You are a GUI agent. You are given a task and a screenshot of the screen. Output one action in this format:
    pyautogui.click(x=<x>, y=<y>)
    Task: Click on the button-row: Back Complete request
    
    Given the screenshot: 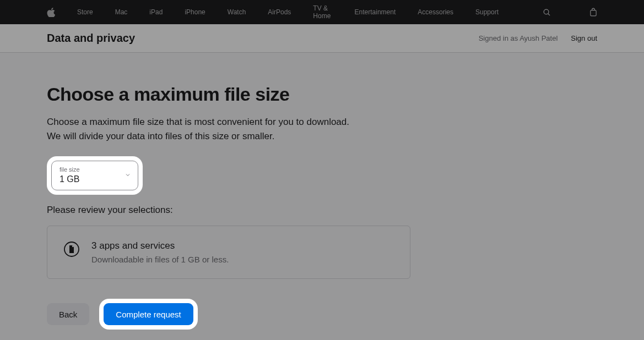 What is the action you would take?
    pyautogui.click(x=231, y=314)
    